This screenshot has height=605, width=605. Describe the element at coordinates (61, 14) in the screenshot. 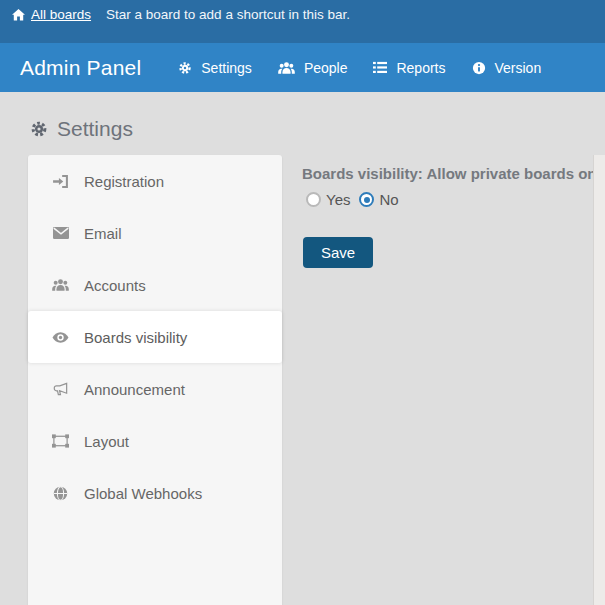

I see `all-boards-label: All boards` at that location.